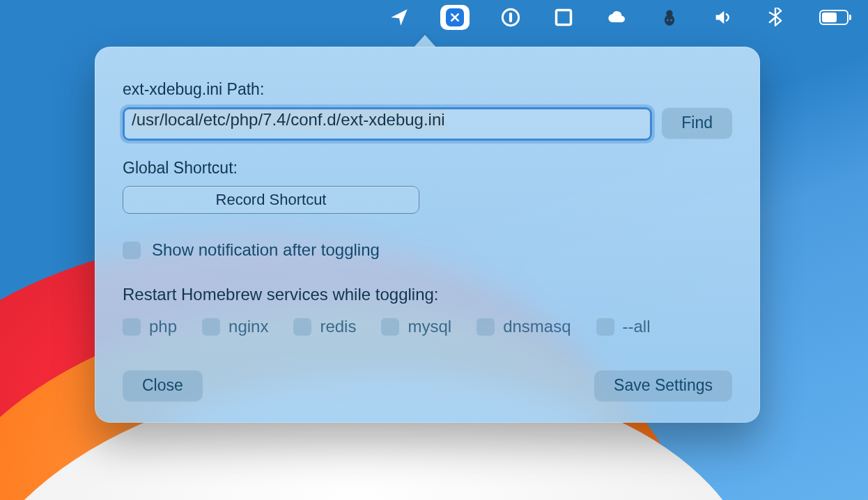 The width and height of the screenshot is (868, 500). What do you see at coordinates (387, 124) in the screenshot?
I see `path-input: /usr/local/etc/php/7.4/conf.d/ext-xdebug…` at bounding box center [387, 124].